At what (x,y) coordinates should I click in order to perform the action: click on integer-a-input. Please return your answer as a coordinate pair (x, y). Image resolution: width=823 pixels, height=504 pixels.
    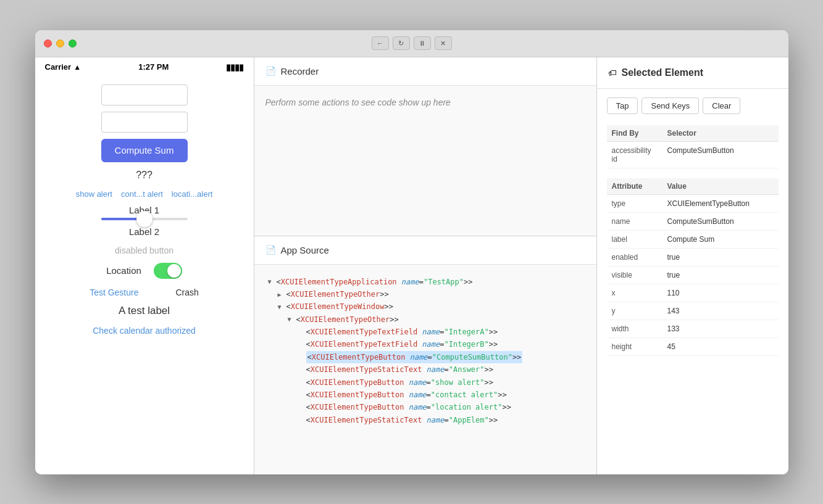
    Looking at the image, I should click on (144, 95).